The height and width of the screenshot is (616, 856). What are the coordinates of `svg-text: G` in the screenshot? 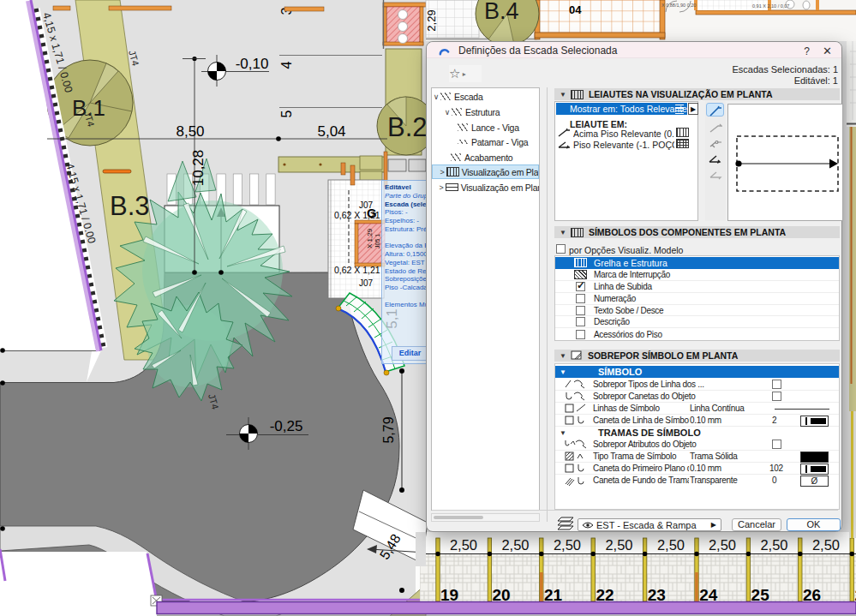 It's located at (372, 212).